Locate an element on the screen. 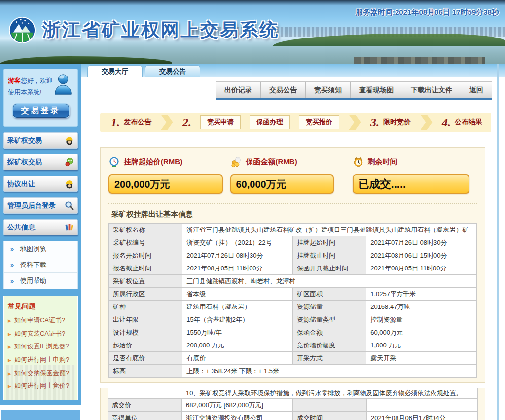  step-2-apply: 2. 竞买申请 保函办理 竞买报价 is located at coordinates (261, 122).